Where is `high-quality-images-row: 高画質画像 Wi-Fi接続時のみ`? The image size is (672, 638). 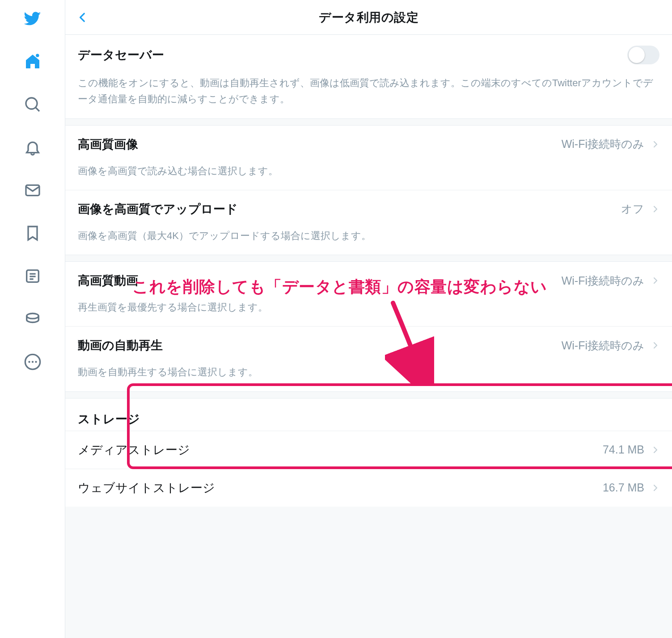 high-quality-images-row: 高画質画像 Wi-Fi接続時のみ is located at coordinates (368, 144).